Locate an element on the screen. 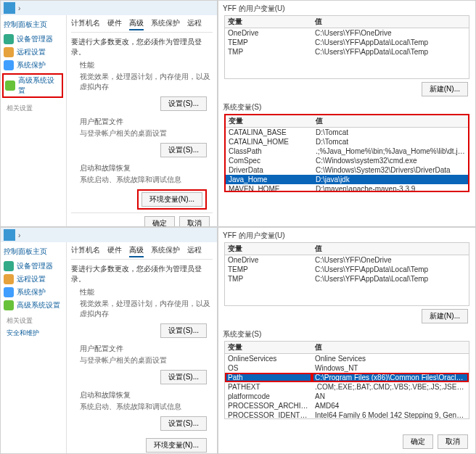 Image resolution: width=476 pixels, height=454 pixels. control-panel-sidebar: 控制面板主页 设备管理器 远程设置 系统保护 高级系统设置 相关设置 安全和维护 is located at coordinates (33, 348).